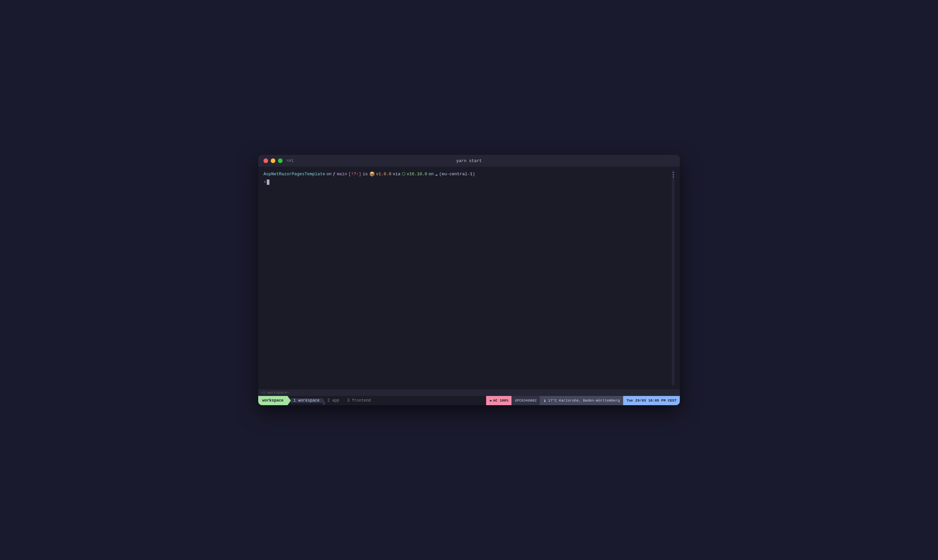 This screenshot has height=560, width=938. What do you see at coordinates (265, 182) in the screenshot?
I see `prompt-symbol: ›` at bounding box center [265, 182].